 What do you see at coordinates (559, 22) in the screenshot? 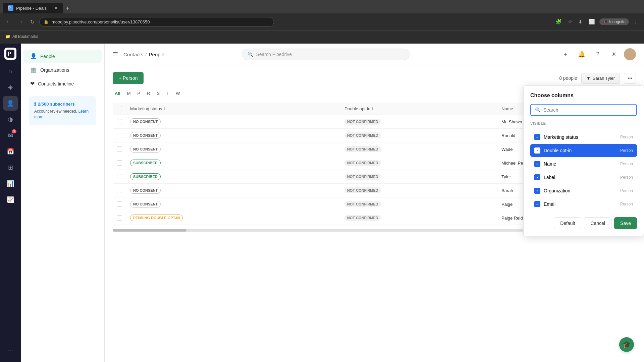
I see `extension-icon: 🧩` at bounding box center [559, 22].